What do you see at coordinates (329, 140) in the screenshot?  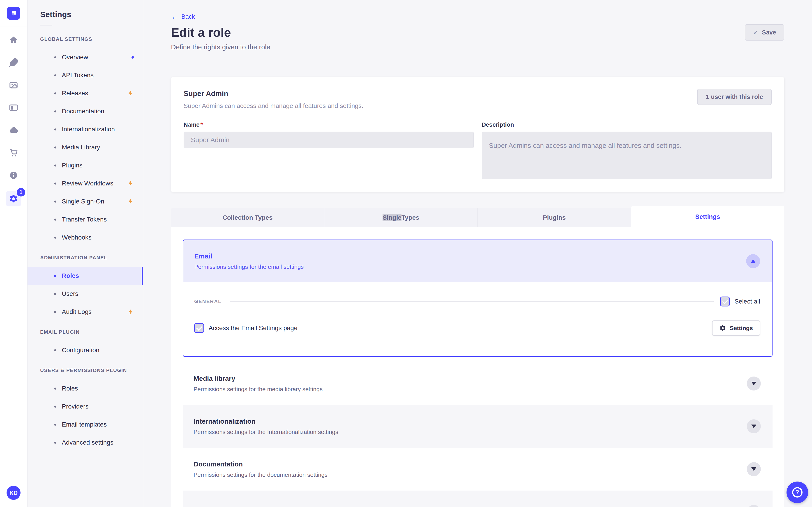 I see `name-input` at bounding box center [329, 140].